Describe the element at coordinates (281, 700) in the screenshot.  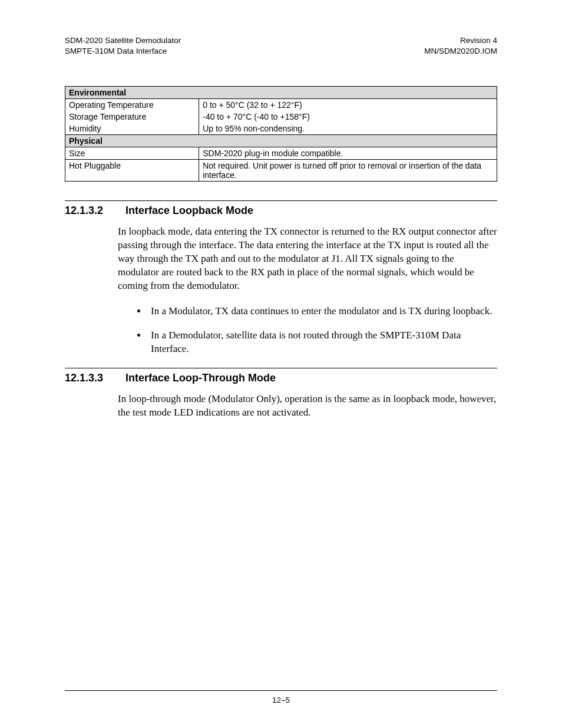
I see `page-number: 12–5` at that location.